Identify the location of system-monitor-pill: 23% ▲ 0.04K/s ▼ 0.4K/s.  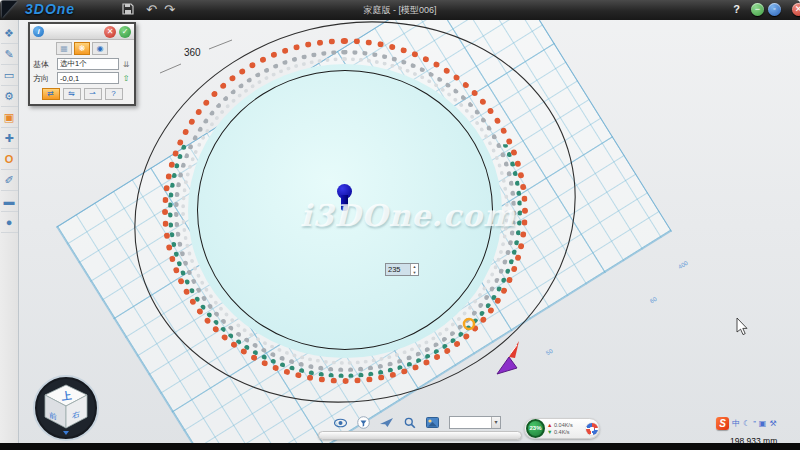
(562, 428).